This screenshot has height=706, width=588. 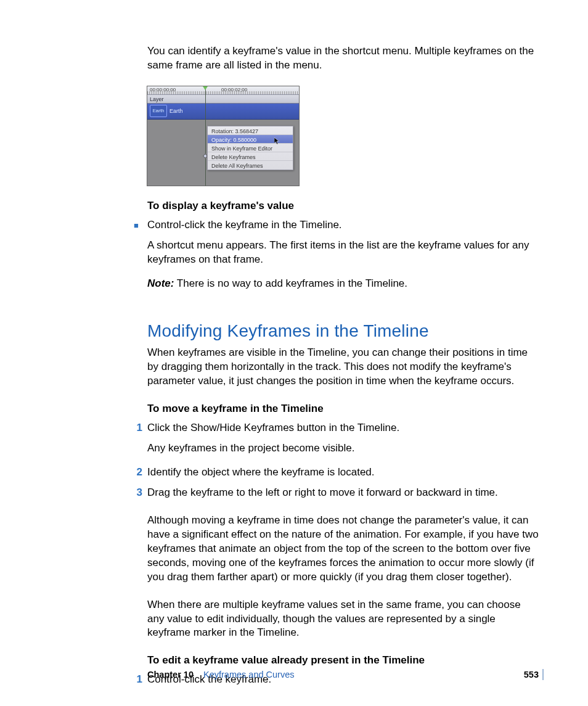 What do you see at coordinates (163, 90) in the screenshot?
I see `timecode-start: 00:00:00;00` at bounding box center [163, 90].